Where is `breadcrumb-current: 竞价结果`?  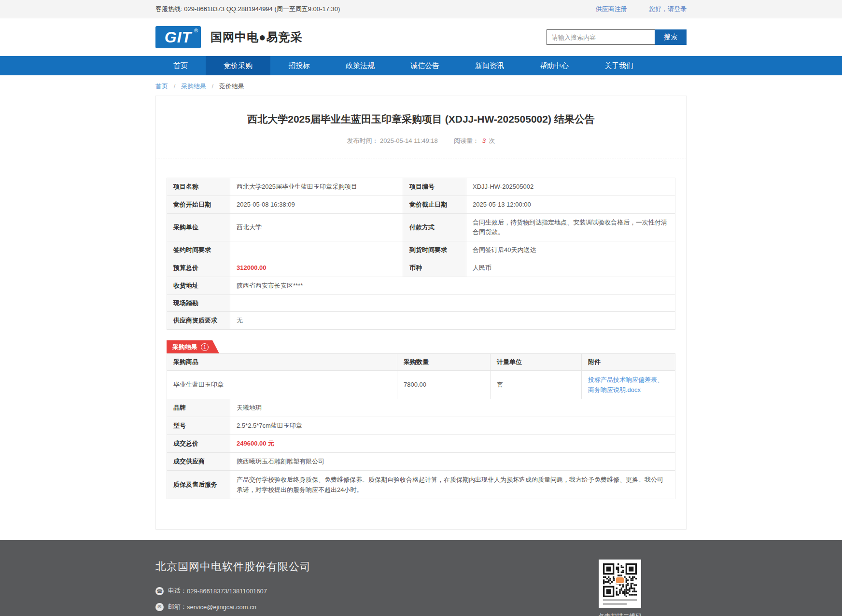 breadcrumb-current: 竞价结果 is located at coordinates (232, 86).